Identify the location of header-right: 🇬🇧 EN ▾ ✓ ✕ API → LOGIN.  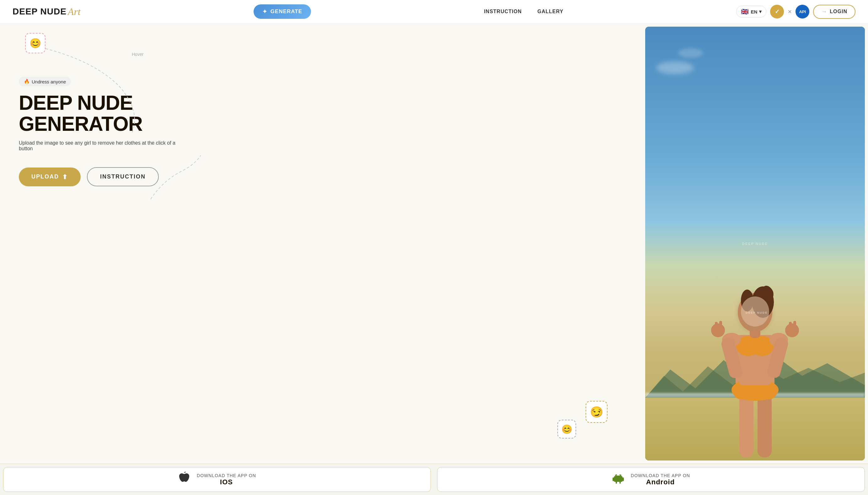
(796, 12).